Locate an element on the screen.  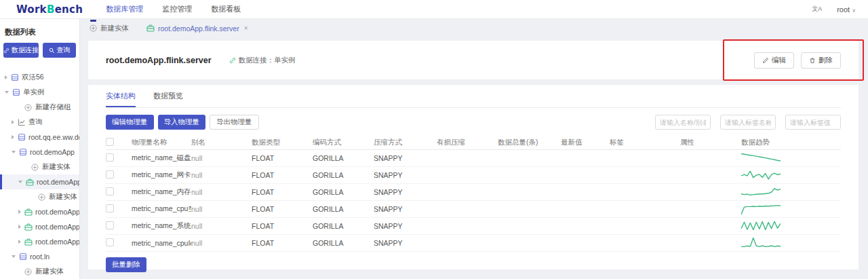
tab-new-entity-label: 新建实体 is located at coordinates (115, 29).